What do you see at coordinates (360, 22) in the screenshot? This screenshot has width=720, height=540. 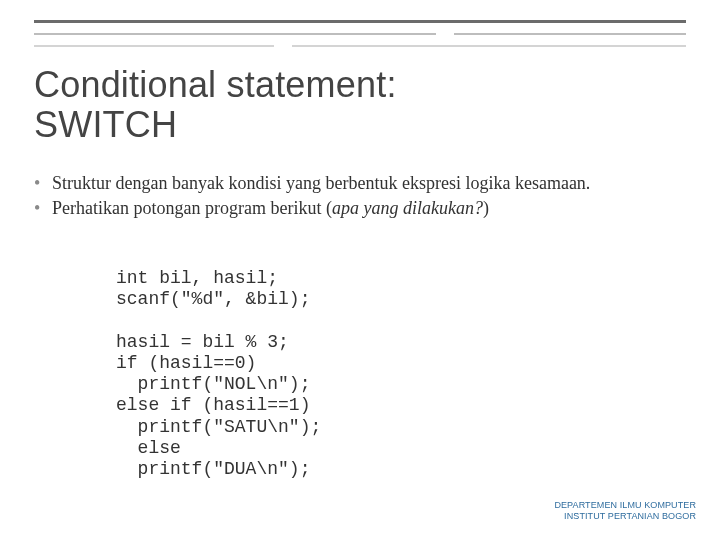 I see `header-bar-thick` at bounding box center [360, 22].